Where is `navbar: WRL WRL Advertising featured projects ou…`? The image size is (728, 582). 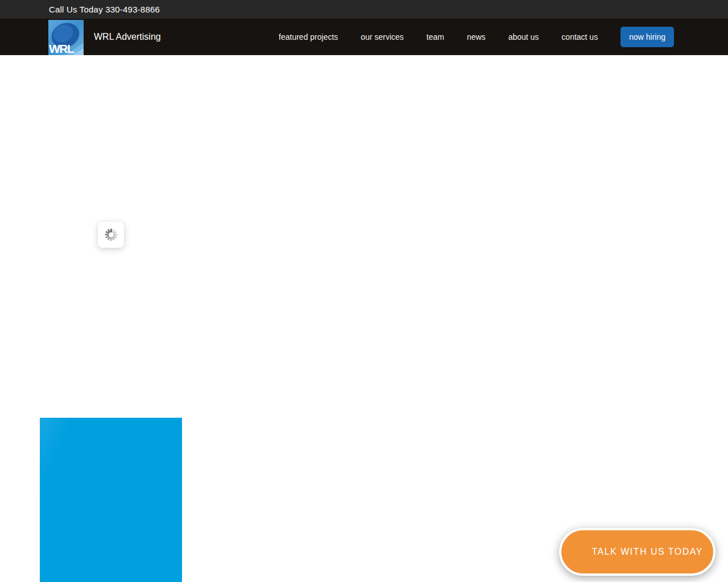 navbar: WRL WRL Advertising featured projects ou… is located at coordinates (364, 37).